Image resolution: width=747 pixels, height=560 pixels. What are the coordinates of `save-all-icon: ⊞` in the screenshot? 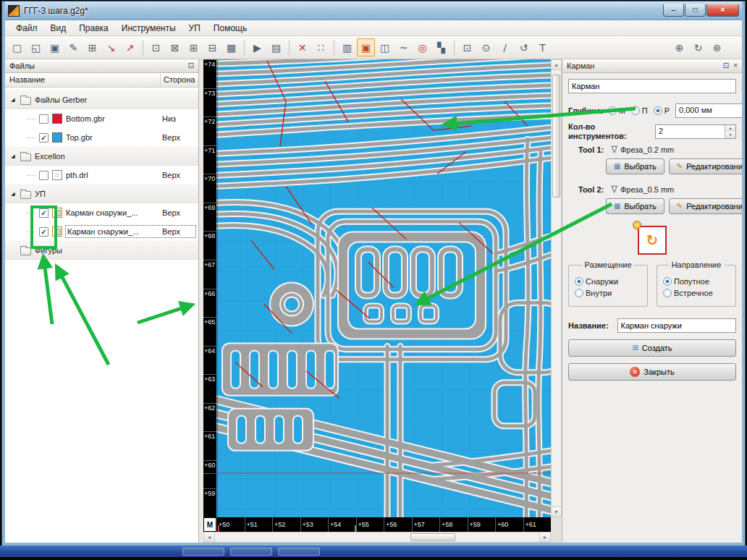 It's located at (93, 48).